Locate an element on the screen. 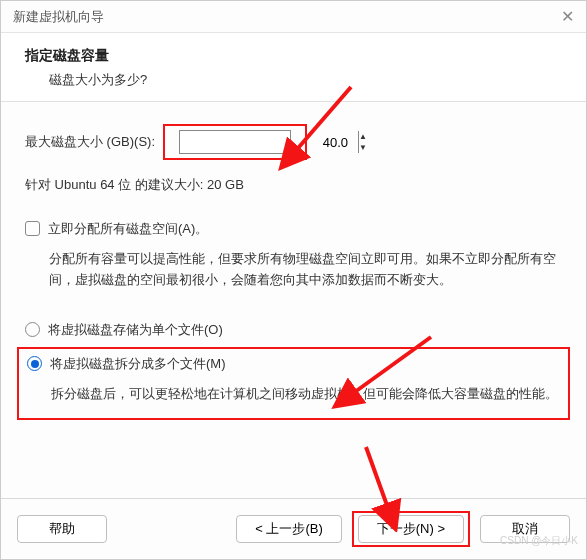 The image size is (587, 560). help-button: 帮助 is located at coordinates (62, 529).